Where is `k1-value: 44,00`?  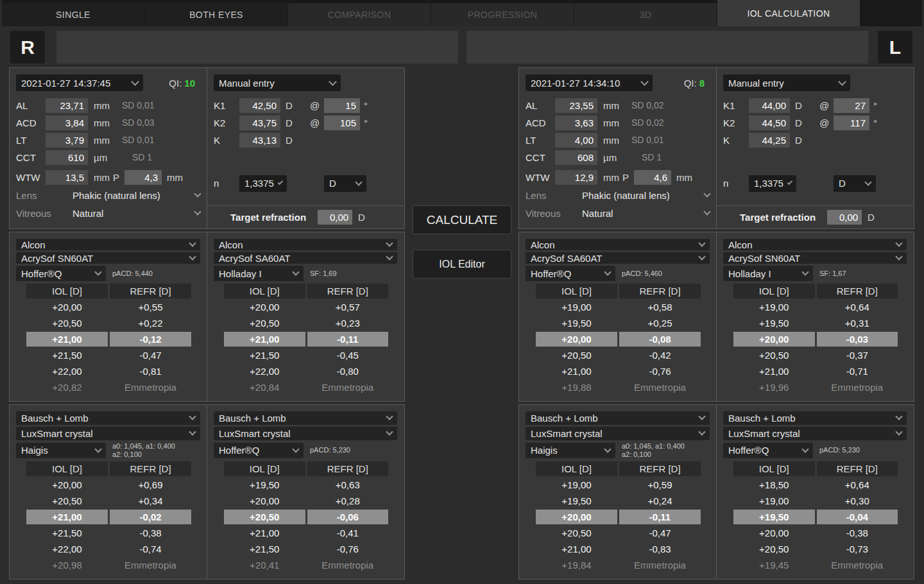 k1-value: 44,00 is located at coordinates (769, 105).